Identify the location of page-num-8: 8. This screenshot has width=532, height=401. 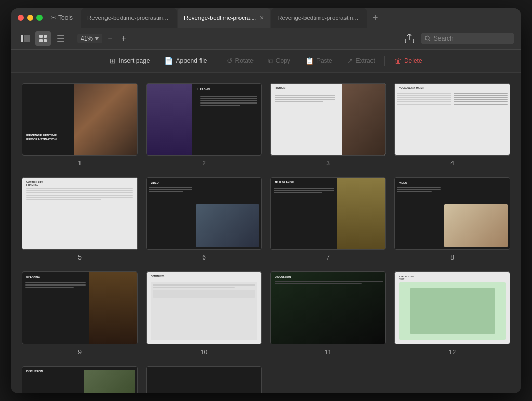
(452, 257).